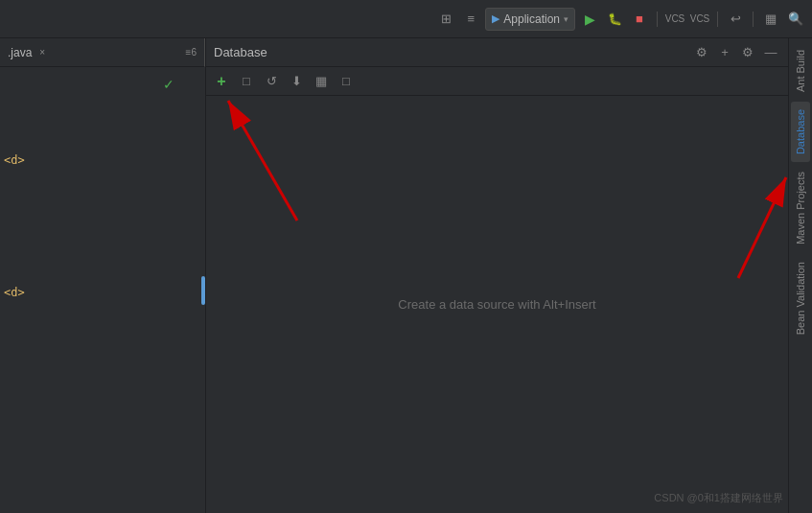 The image size is (812, 513). What do you see at coordinates (346, 82) in the screenshot?
I see `db-extra-button: □` at bounding box center [346, 82].